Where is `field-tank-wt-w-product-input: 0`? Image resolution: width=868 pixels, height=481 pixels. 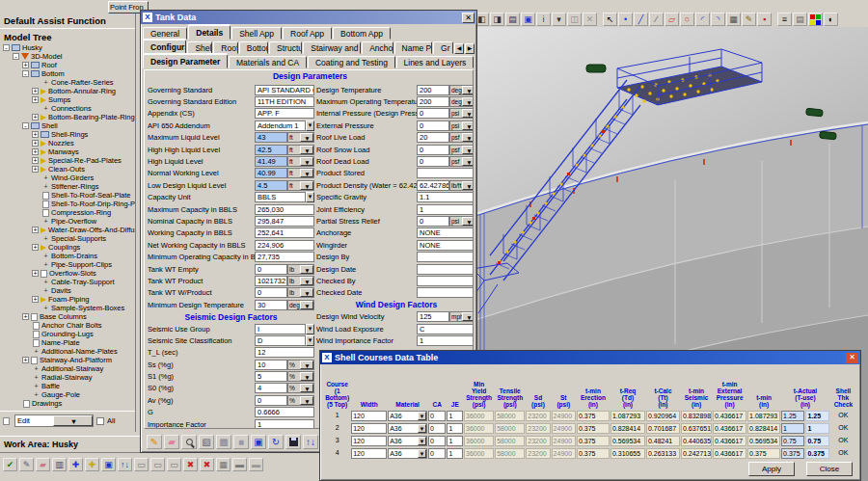
field-tank-wt-w-product-input: 0 is located at coordinates (271, 293).